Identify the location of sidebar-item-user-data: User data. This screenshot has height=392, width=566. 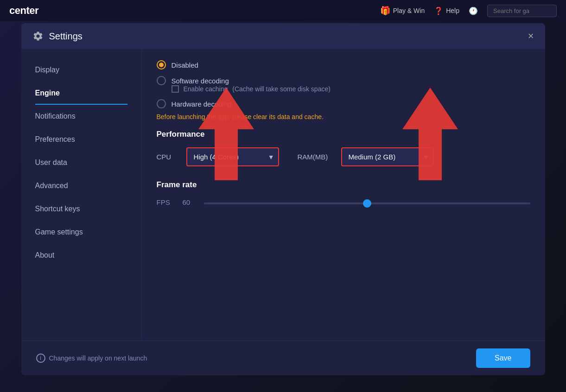
(82, 163).